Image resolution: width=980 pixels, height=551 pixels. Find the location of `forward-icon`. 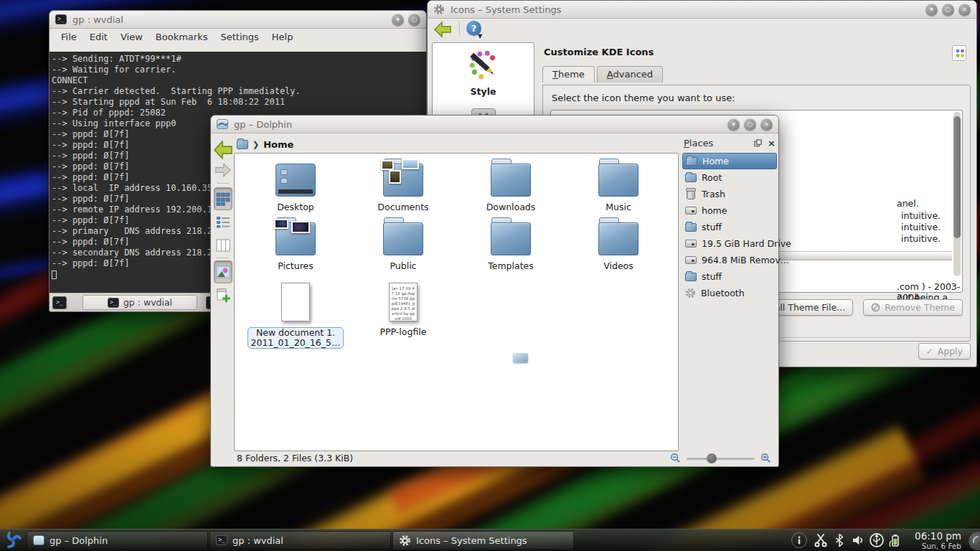

forward-icon is located at coordinates (223, 170).